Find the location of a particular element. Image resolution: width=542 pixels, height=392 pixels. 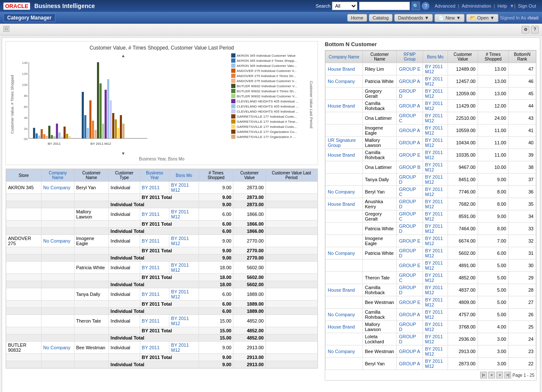

col-mo: Bsns Mo is located at coordinates (184, 175).